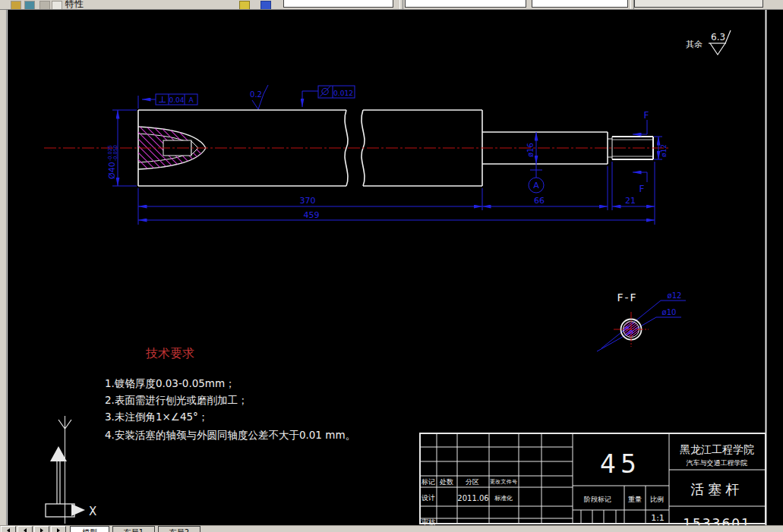 The width and height of the screenshot is (783, 532). I want to click on section-view-ff: F-F, so click(627, 319).